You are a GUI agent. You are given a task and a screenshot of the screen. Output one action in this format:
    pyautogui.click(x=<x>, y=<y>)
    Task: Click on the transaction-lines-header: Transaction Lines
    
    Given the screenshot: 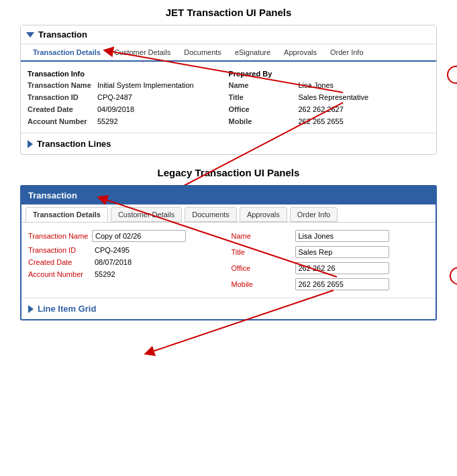 What is the action you would take?
    pyautogui.click(x=228, y=143)
    